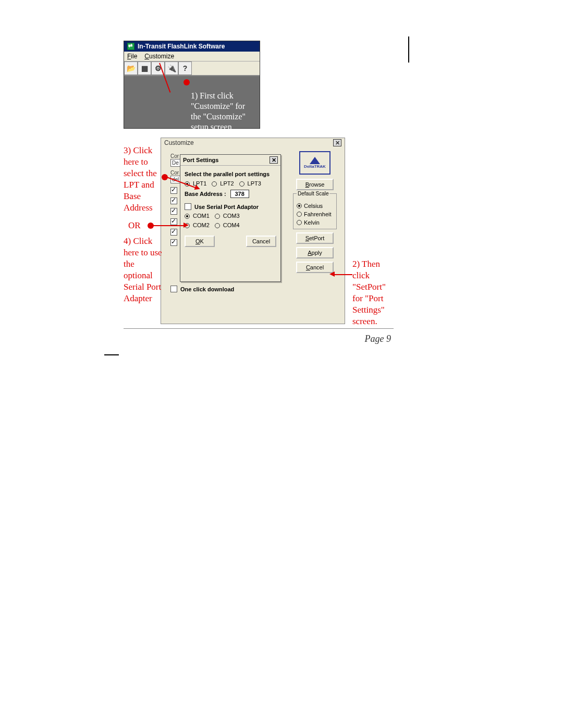  I want to click on serial-adaptor-checkbox, so click(188, 206).